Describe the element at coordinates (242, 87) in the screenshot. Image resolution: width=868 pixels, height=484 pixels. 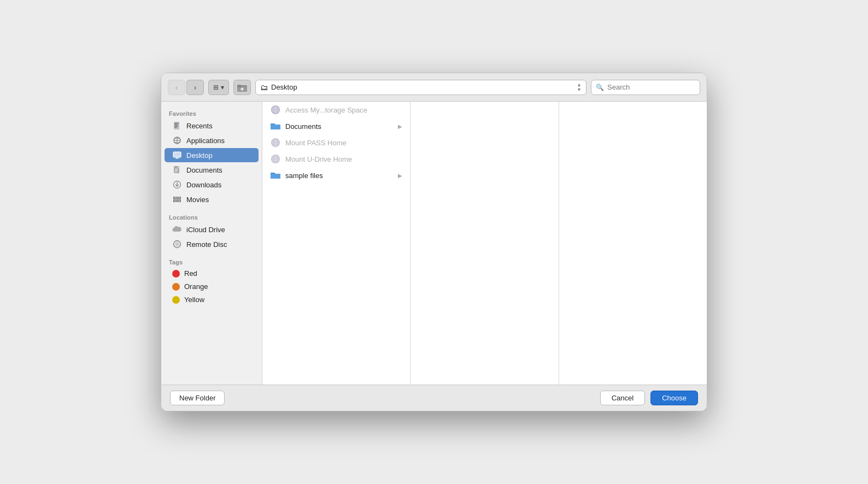
I see `new-folder-top-button` at that location.